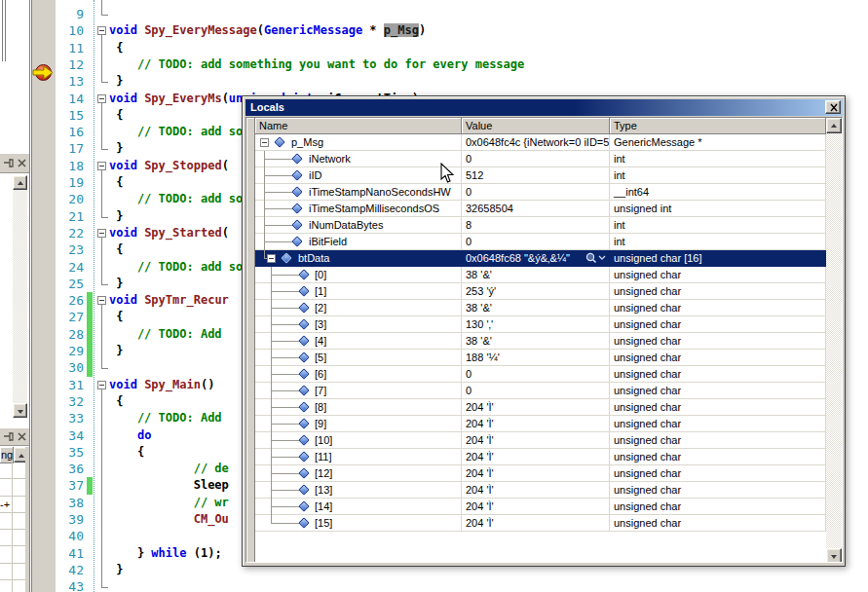 The width and height of the screenshot is (868, 592). I want to click on scrollbar-track, so click(834, 341).